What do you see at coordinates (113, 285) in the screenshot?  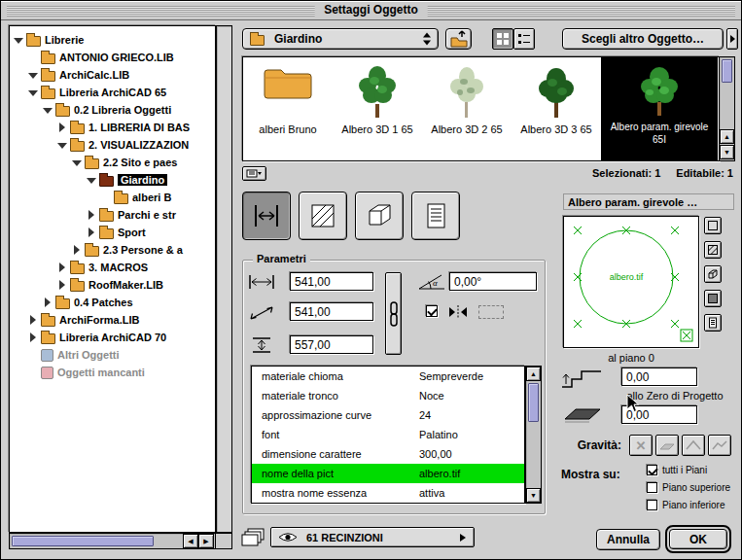 I see `tree-item: RoofMaker.LIB` at bounding box center [113, 285].